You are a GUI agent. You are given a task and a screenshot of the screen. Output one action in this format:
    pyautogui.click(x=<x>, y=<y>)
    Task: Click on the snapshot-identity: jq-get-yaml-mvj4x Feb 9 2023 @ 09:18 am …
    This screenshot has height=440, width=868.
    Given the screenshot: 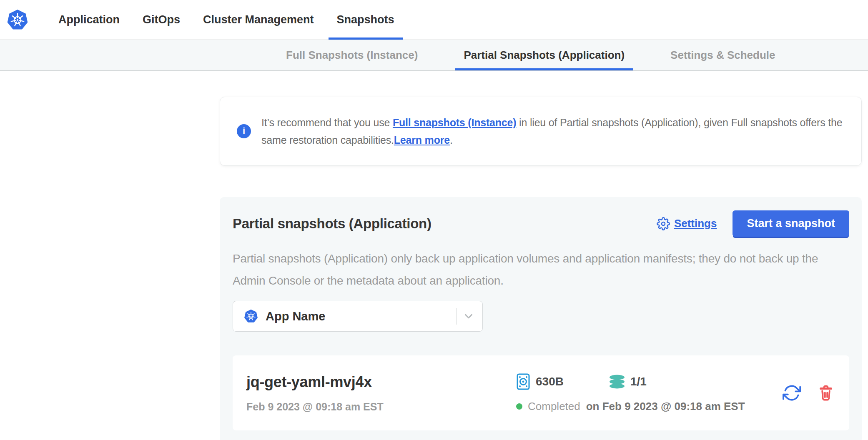 What is the action you would take?
    pyautogui.click(x=381, y=393)
    